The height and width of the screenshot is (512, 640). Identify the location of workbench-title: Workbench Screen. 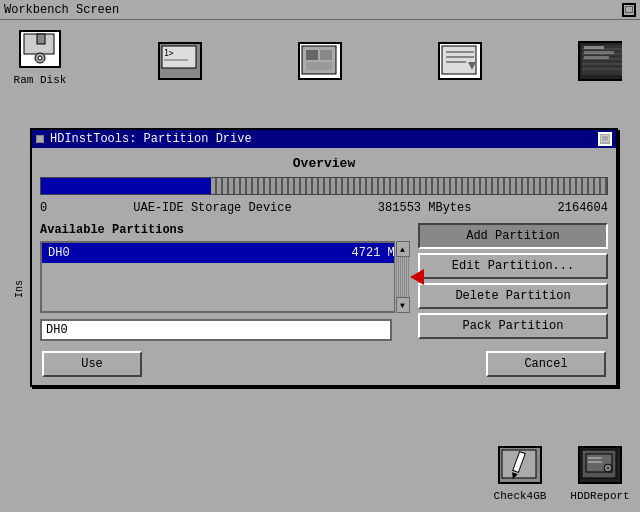
(62, 10).